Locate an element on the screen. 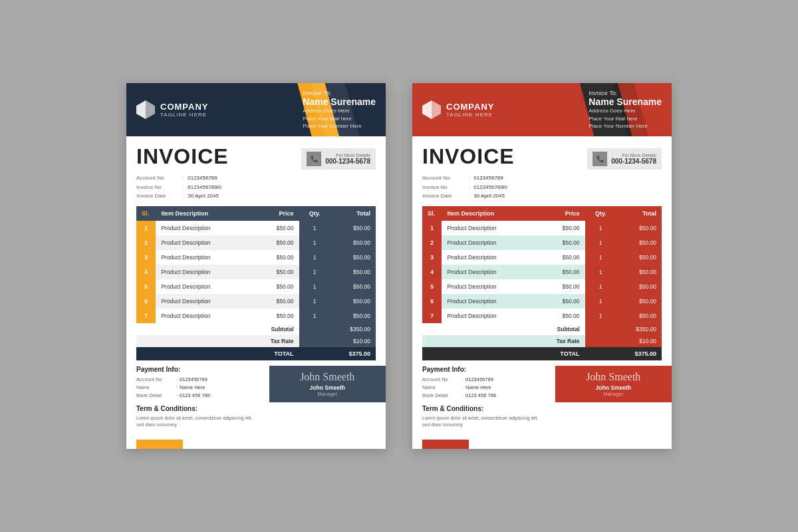  logo-text-red: COMPANY TAGLINE HERE is located at coordinates (470, 110).